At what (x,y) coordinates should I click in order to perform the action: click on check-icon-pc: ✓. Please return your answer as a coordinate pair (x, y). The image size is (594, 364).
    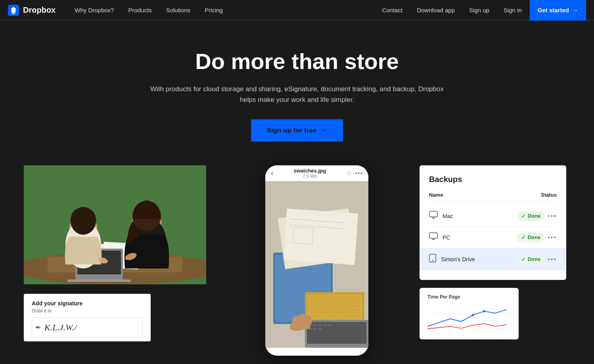
    Looking at the image, I should click on (523, 238).